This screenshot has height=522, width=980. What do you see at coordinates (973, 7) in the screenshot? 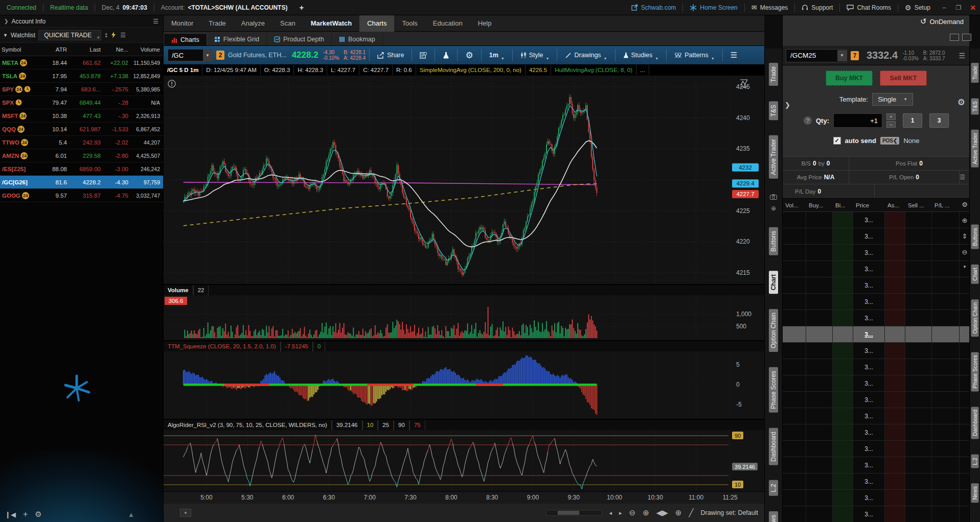
I see `close-button: ✕` at bounding box center [973, 7].